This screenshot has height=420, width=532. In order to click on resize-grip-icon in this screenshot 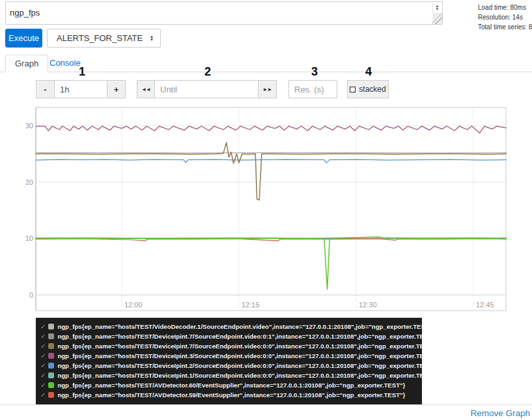, I will do `click(438, 18)`.